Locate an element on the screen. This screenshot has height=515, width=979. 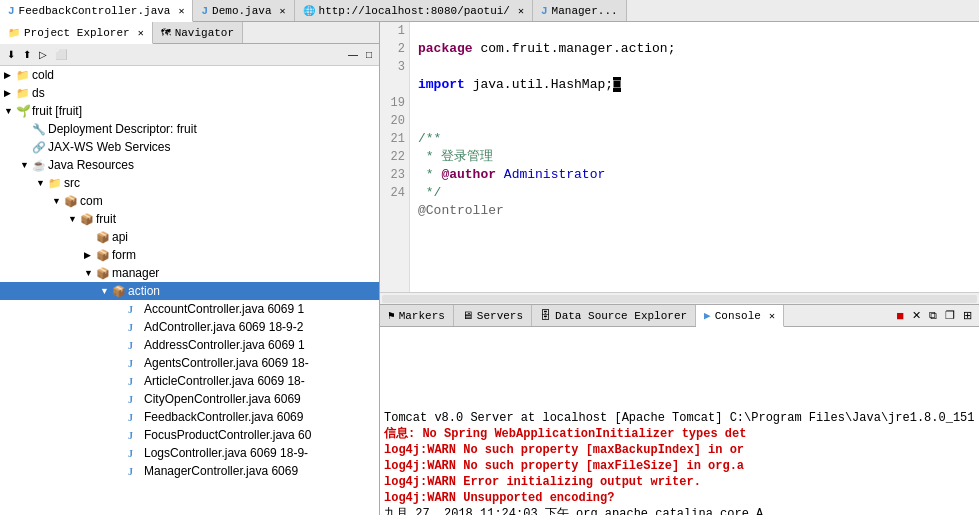
tab-servers: 🖥 Servers is located at coordinates (493, 316).